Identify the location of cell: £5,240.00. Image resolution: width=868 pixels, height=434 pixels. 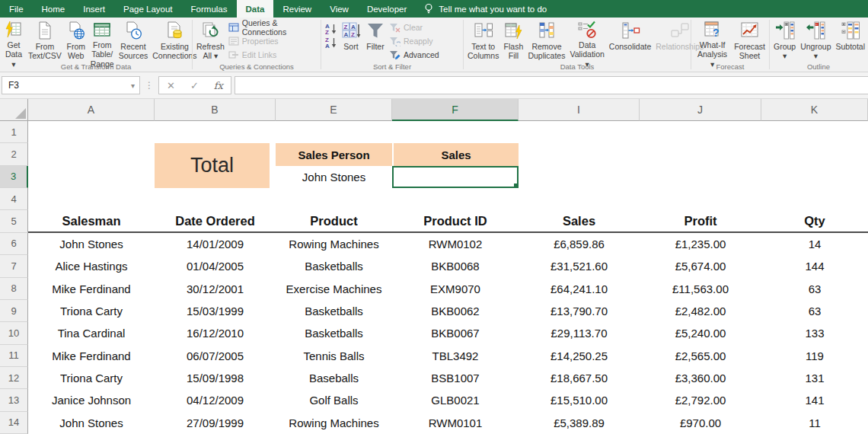
(700, 333).